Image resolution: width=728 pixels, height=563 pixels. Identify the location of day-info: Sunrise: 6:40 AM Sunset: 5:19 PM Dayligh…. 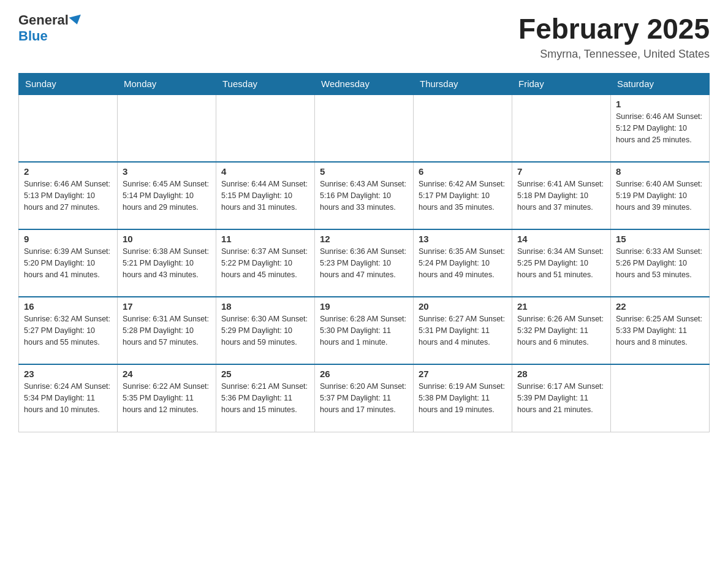
(660, 196).